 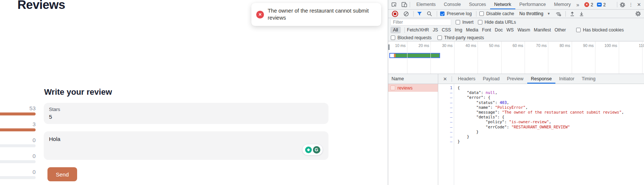 I want to click on tab-memory: Memory, so click(x=562, y=4).